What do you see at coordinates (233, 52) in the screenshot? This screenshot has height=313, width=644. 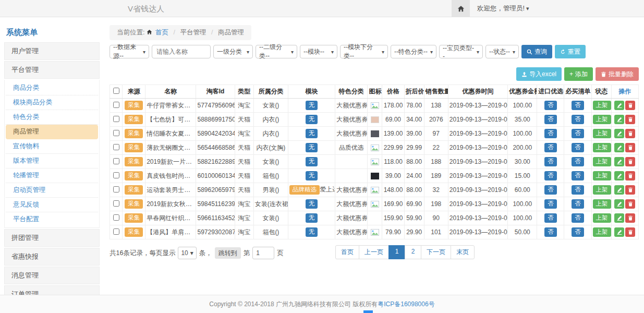 I see `level1-category-select: 一级分类▾` at bounding box center [233, 52].